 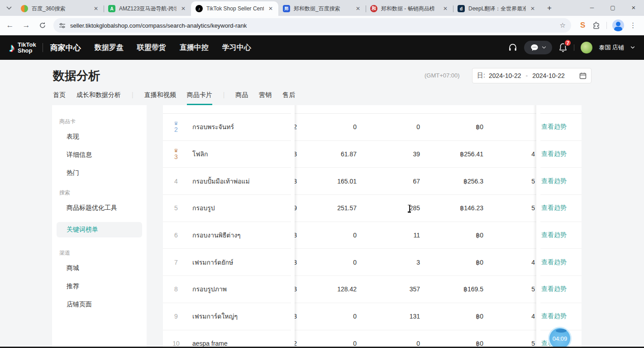 I want to click on app-header: ♪ TikTokShop 商家中心 数据罗盘 联盟带货 直播中控 学习中心 7, so click(x=322, y=48).